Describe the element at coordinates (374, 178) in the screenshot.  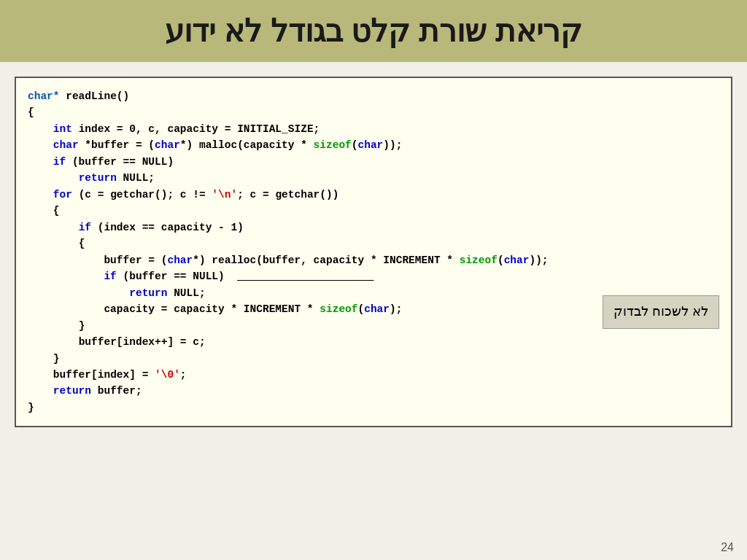
I see `code-line-7: return NULL;` at that location.